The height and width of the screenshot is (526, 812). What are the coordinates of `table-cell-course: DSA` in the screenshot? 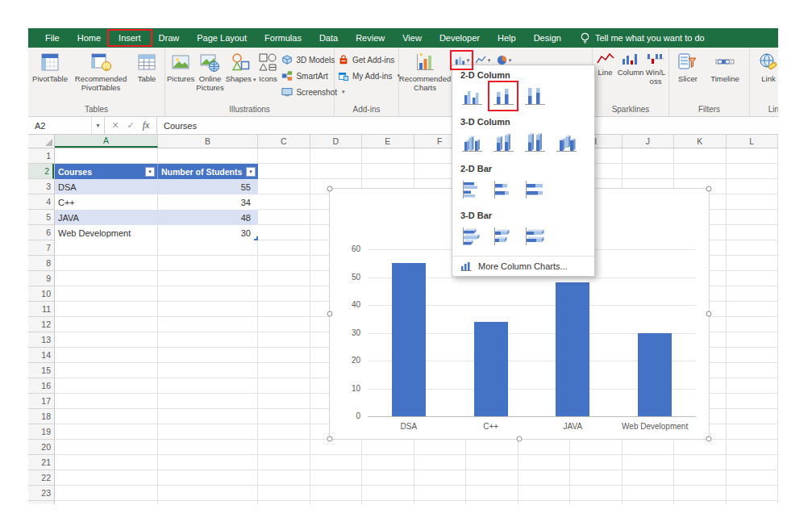 It's located at (106, 187).